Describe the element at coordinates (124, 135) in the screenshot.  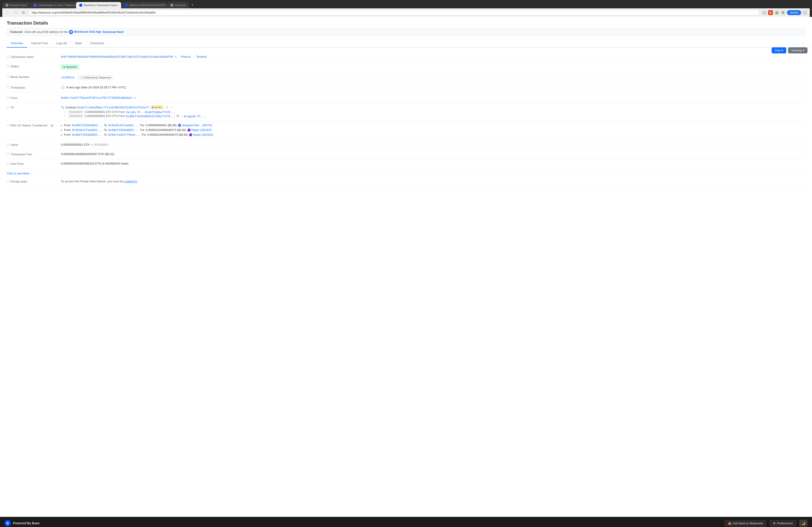
I see `erc20-to-3: 0xb8cfa4d1f79eee...` at that location.